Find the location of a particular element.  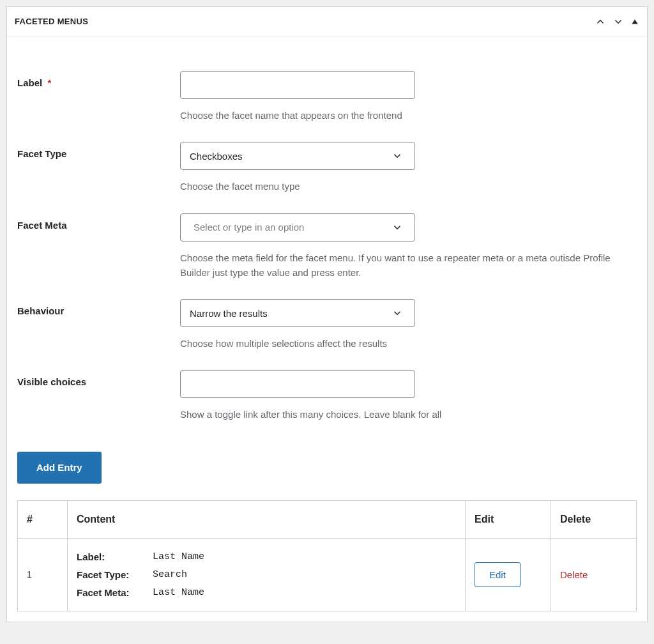

facet-type-label: Facet Type is located at coordinates (98, 167).